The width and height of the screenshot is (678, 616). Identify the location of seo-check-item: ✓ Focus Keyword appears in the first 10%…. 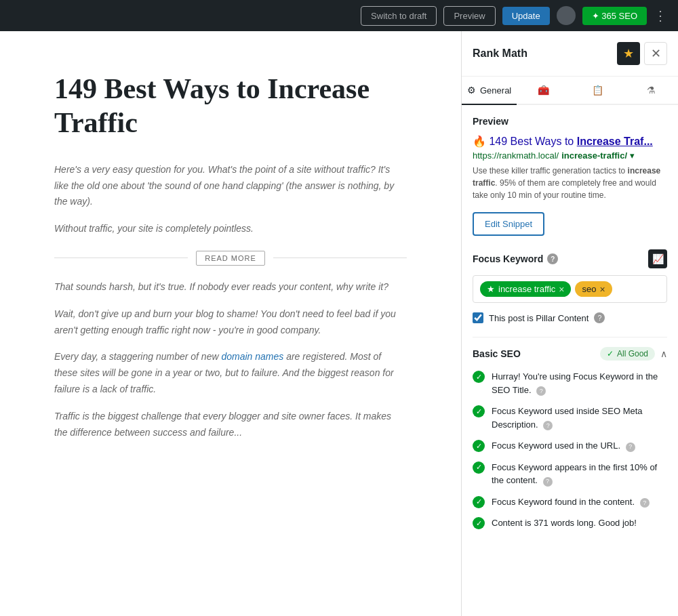
(570, 474).